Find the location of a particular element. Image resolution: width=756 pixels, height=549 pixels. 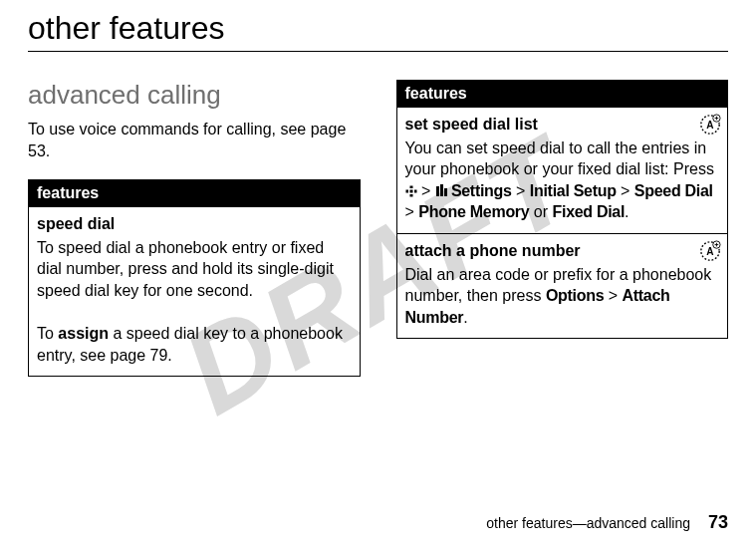

page-title: other features is located at coordinates (378, 28).